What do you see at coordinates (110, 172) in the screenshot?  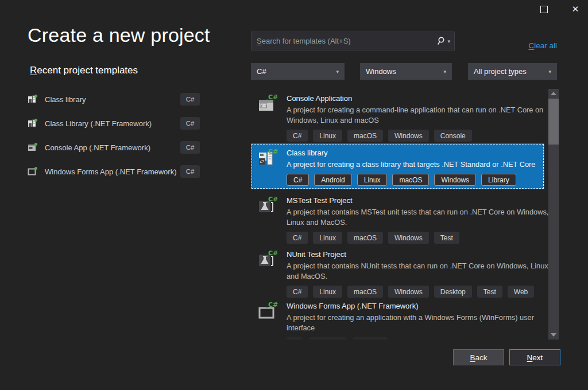 I see `recent-item-label: Windows Forms App (.NET Framework)` at bounding box center [110, 172].